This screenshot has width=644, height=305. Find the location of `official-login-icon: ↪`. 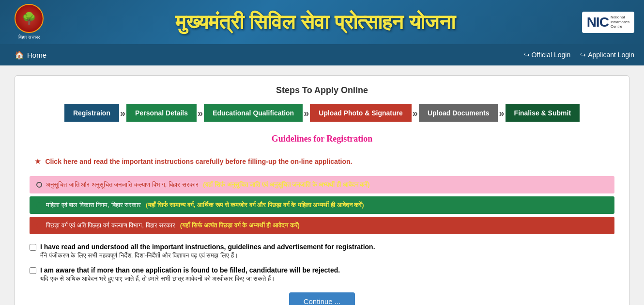

official-login-icon: ↪ is located at coordinates (527, 55).